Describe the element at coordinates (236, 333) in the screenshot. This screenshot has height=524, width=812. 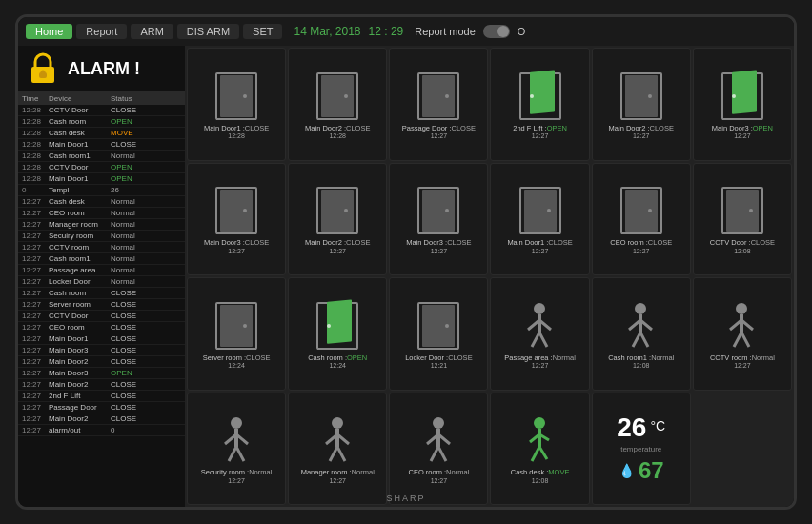
I see `grid-cell: Server room :CLOSE 12:24` at that location.